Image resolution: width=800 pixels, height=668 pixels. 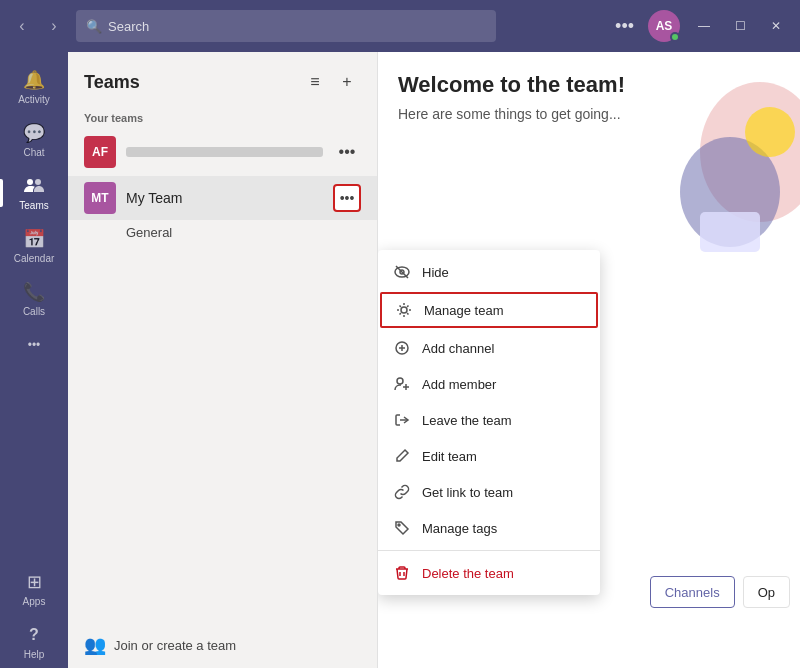 What do you see at coordinates (347, 152) in the screenshot?
I see `team-af-more-button: •••` at bounding box center [347, 152].